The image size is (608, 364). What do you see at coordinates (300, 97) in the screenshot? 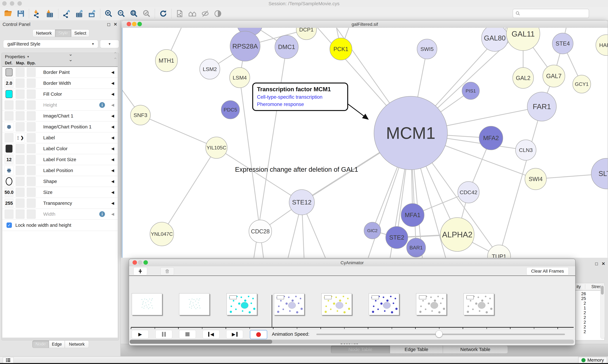
I see `annotation-box: Transcription factor MCM1 Cell-type-spec…` at bounding box center [300, 97].